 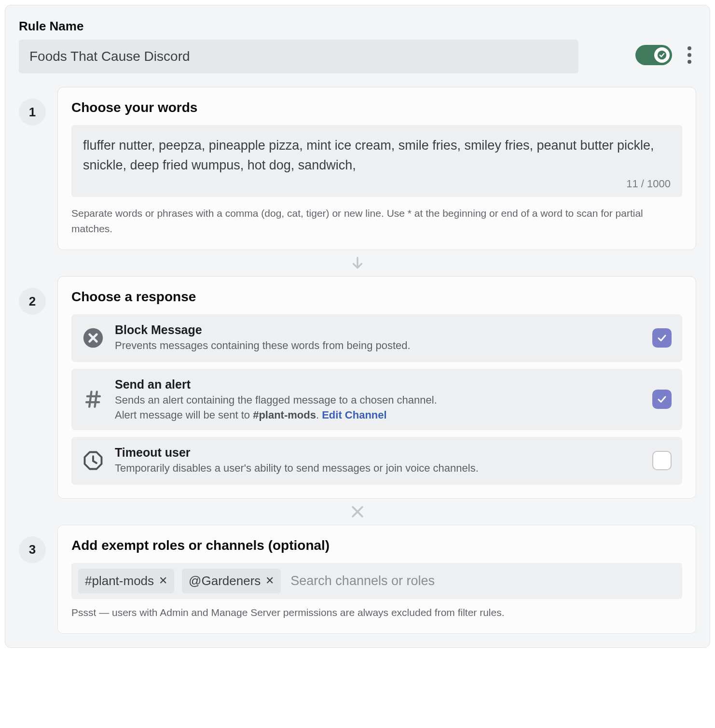 I want to click on more-options-button, so click(x=689, y=55).